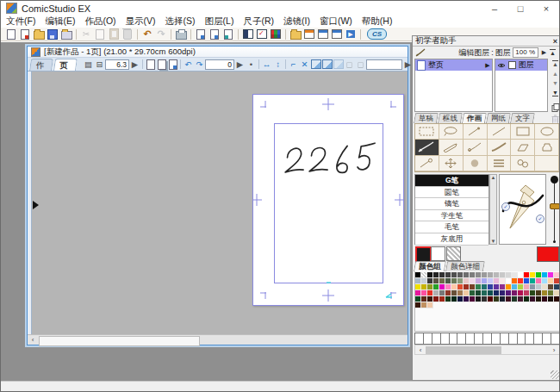 This screenshot has width=560, height=392. What do you see at coordinates (215, 34) in the screenshot?
I see `page-manager-icon` at bounding box center [215, 34].